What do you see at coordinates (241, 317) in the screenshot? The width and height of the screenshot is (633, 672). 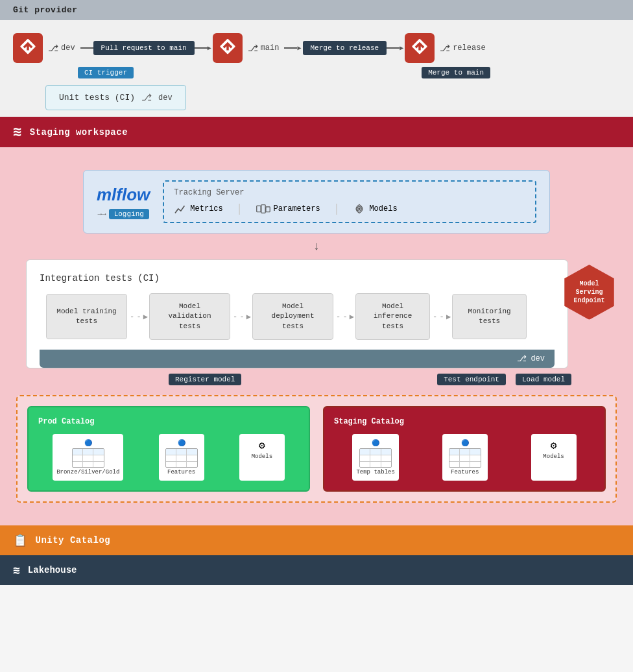 I see `dash-arrow-2: - - ▶` at bounding box center [241, 317].